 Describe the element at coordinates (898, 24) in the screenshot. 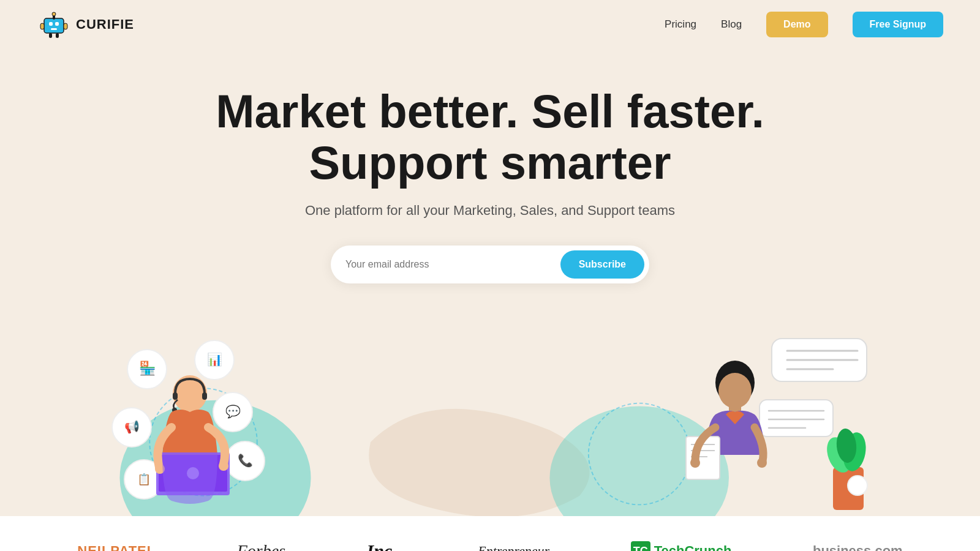

I see `signup-button: Free Signup` at that location.